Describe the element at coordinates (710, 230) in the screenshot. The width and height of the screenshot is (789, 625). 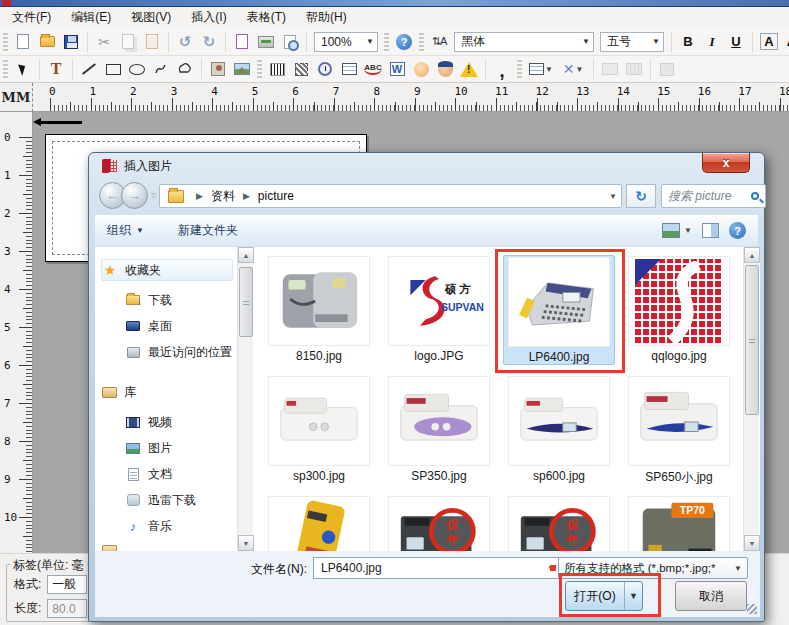
I see `preview-pane-button` at that location.